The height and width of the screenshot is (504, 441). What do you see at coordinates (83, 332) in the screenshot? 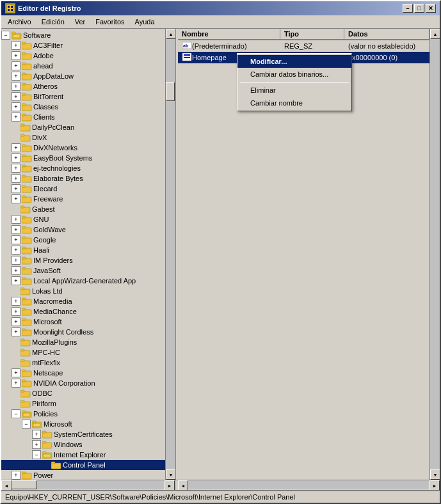
I see `tree-item-moonlight: + Moonlight Cordless` at bounding box center [83, 332].